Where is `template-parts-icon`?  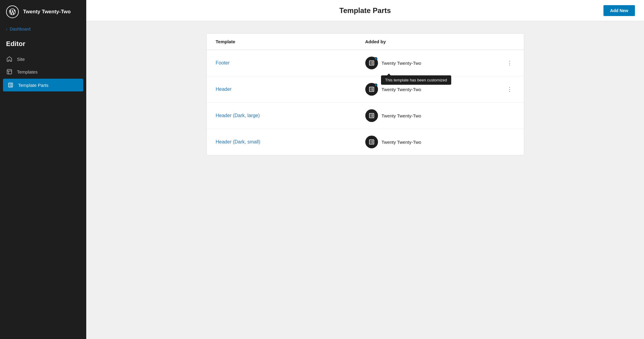
template-parts-icon is located at coordinates (11, 85).